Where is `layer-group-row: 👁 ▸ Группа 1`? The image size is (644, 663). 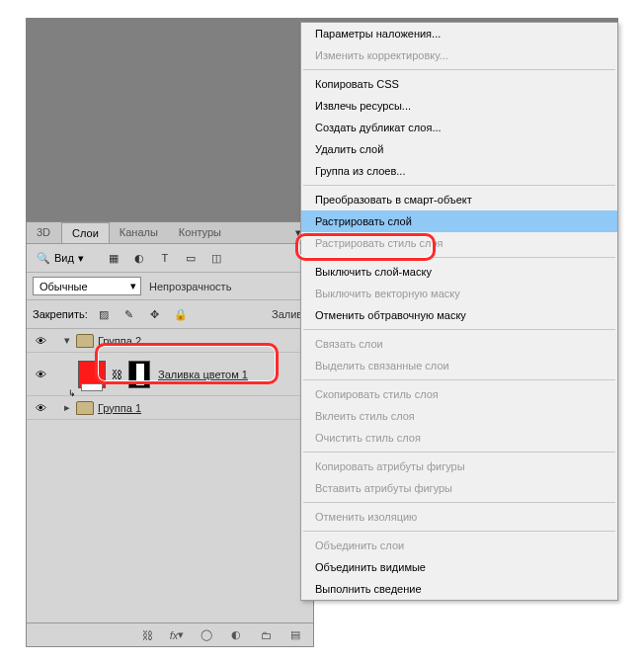 layer-group-row: 👁 ▸ Группа 1 is located at coordinates (170, 408).